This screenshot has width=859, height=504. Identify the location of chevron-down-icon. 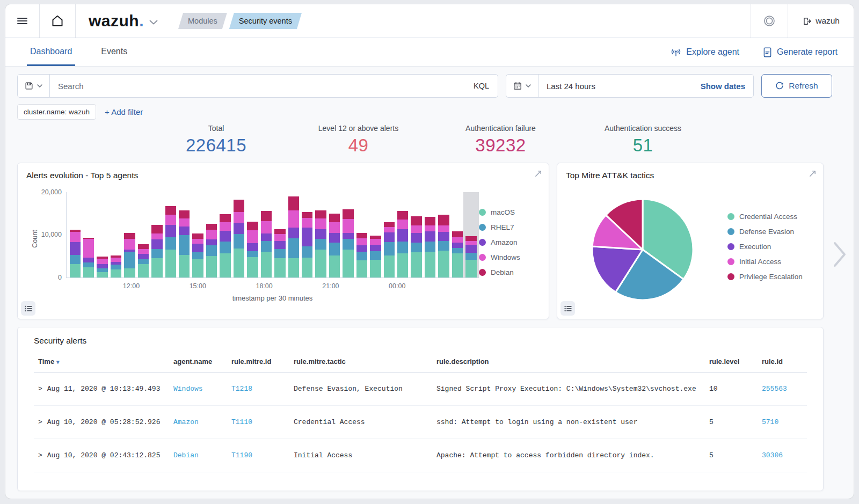
(154, 23).